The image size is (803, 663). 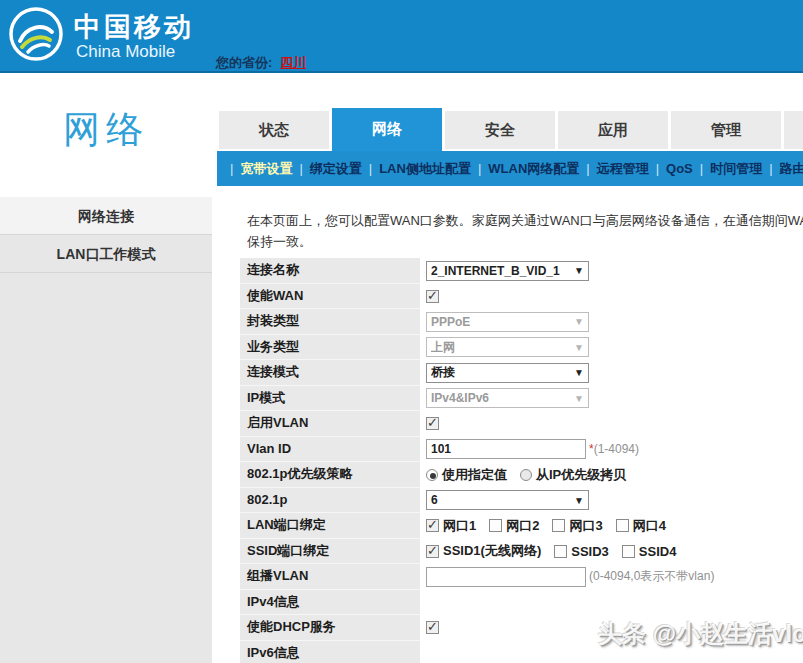 What do you see at coordinates (330, 552) in the screenshot?
I see `field-label: SSID端口绑定` at bounding box center [330, 552].